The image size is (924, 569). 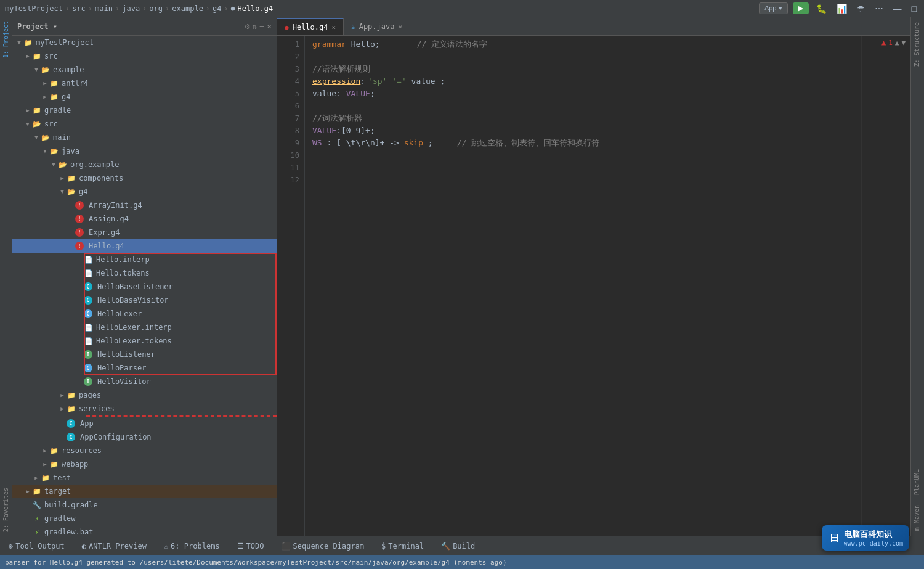 What do you see at coordinates (323, 546) in the screenshot?
I see `btab-sequence: ⬛ Sequence Diagram` at bounding box center [323, 546].